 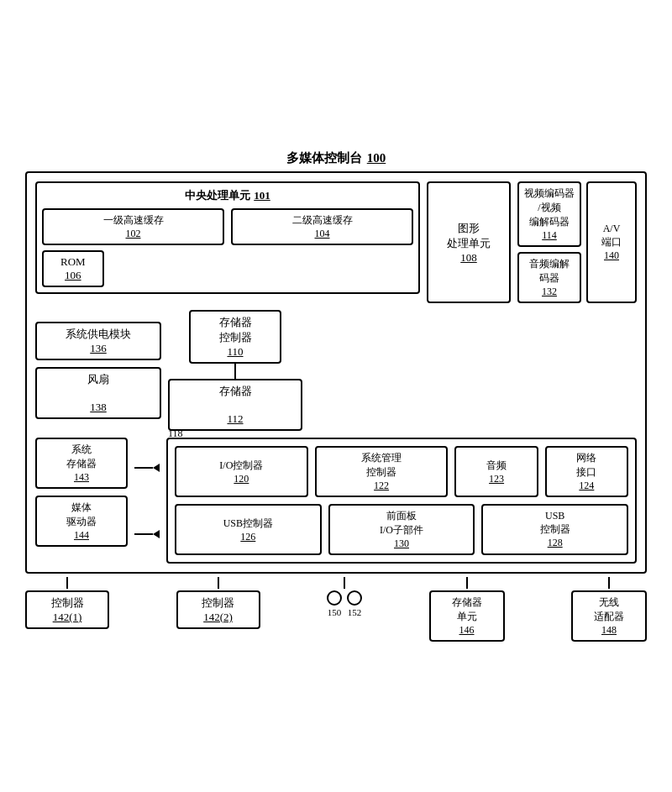 What do you see at coordinates (344, 604) in the screenshot?
I see `circles-row: 150 152` at bounding box center [344, 604].